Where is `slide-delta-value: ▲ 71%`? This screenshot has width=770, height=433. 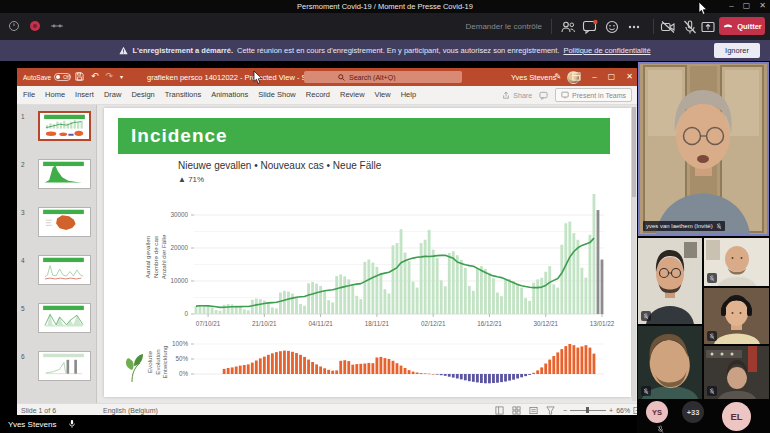 slide-delta-value: ▲ 71% is located at coordinates (191, 180).